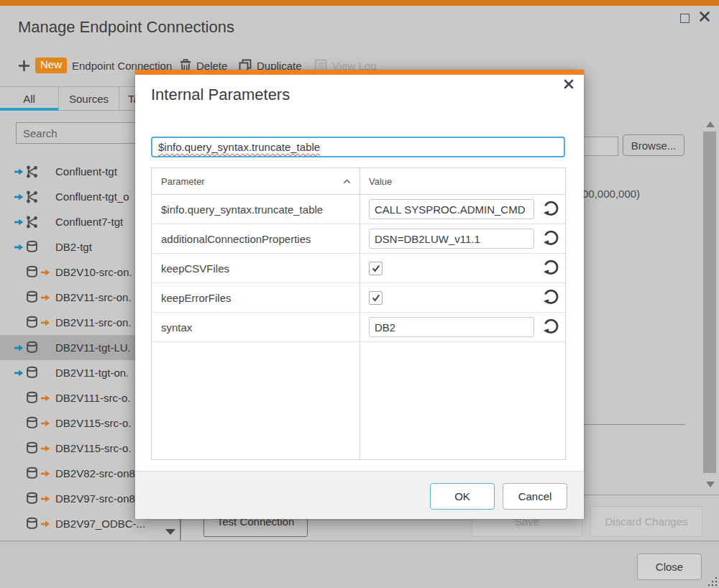 This screenshot has height=588, width=719. What do you see at coordinates (358, 181) in the screenshot?
I see `table-header-row: Parameter Value` at bounding box center [358, 181].